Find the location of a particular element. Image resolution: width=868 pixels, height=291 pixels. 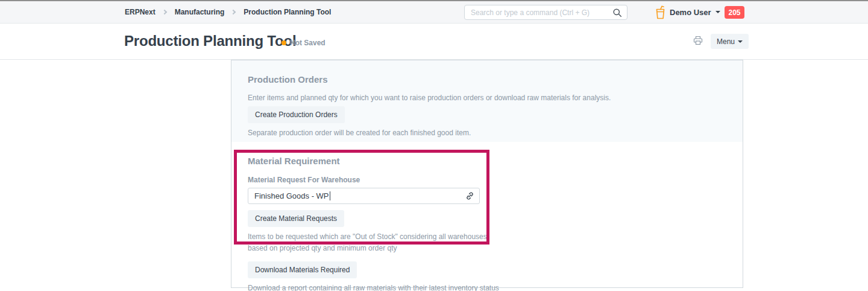

user-name: Demo User is located at coordinates (691, 12).